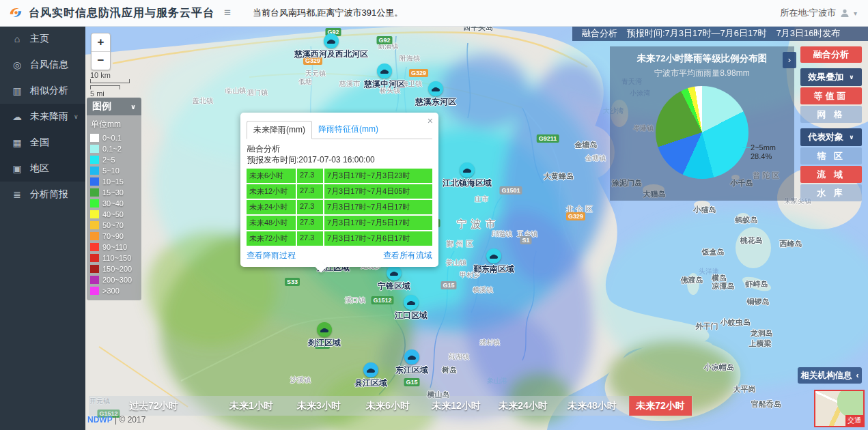 The width and height of the screenshot is (868, 430). What do you see at coordinates (114, 207) in the screenshot?
I see `legend-body: 单位mm 0~0.10.1~22~55~1010~1515~3030~4040~…` at bounding box center [114, 207].